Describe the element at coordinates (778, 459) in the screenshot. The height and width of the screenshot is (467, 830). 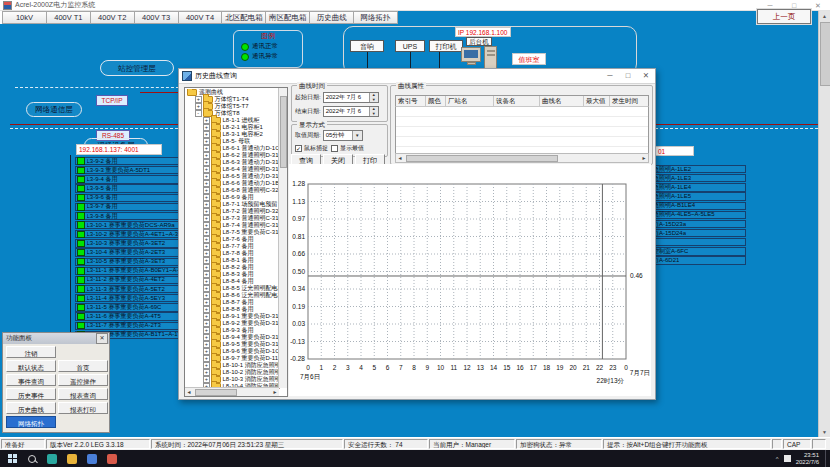
I see `chevron-up-icon: ^` at that location.